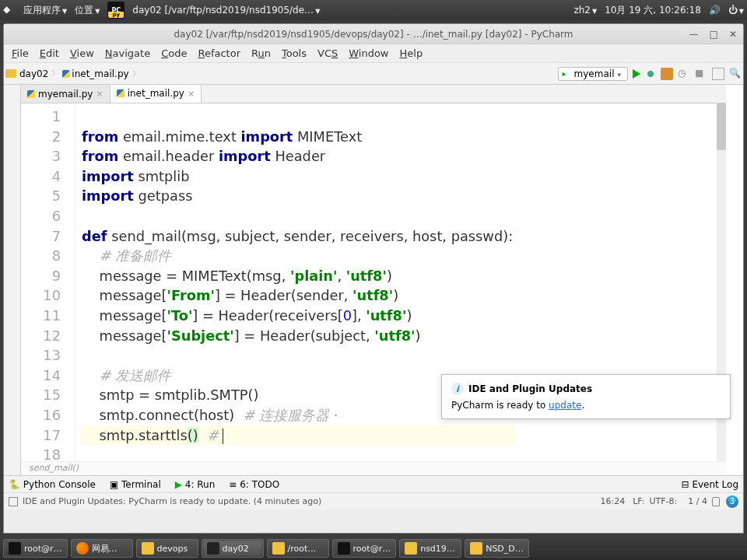 The height and width of the screenshot is (560, 747). I want to click on bottom-tool-stripe: 🐍 Python Console ▣ Terminal ▶ 4: Run ≡ 6…, so click(374, 484).